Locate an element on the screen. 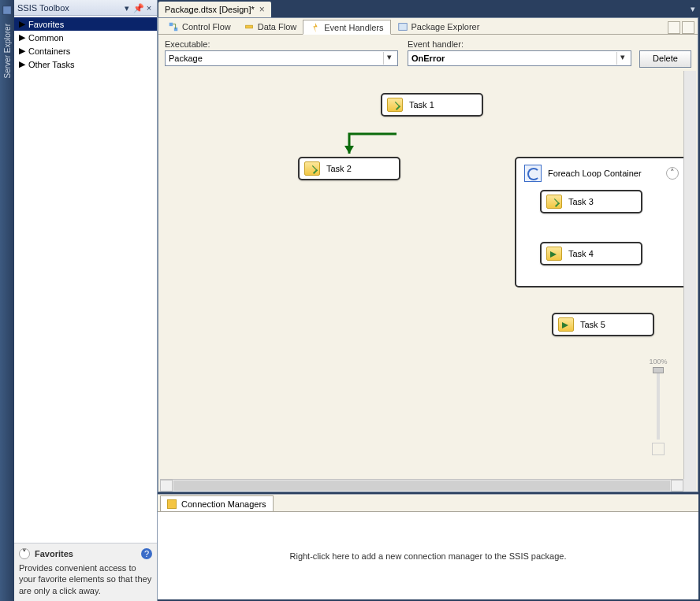  document-tab: Package.dtsx [Design]* × is located at coordinates (214, 9).